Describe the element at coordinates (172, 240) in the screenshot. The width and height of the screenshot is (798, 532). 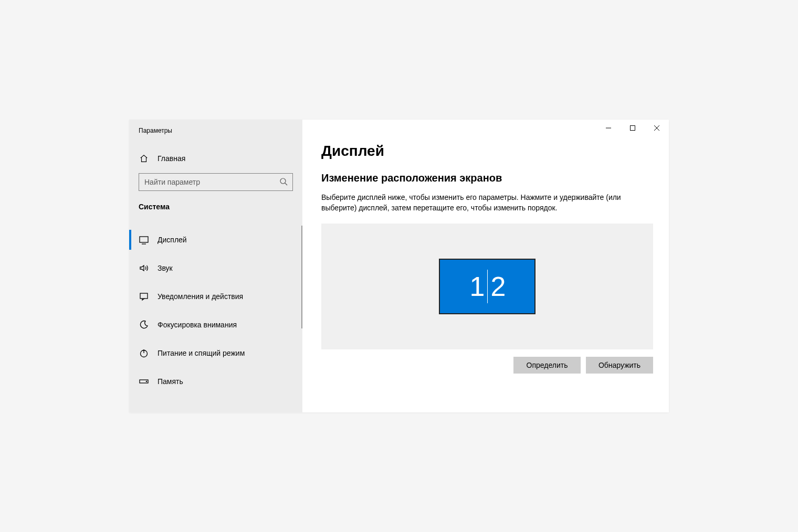
I see `sidebar-item-label: Дисплей` at that location.